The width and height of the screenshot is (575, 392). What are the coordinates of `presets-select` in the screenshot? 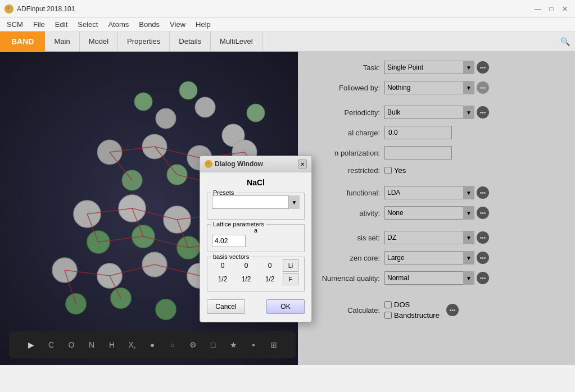 It's located at (256, 202).